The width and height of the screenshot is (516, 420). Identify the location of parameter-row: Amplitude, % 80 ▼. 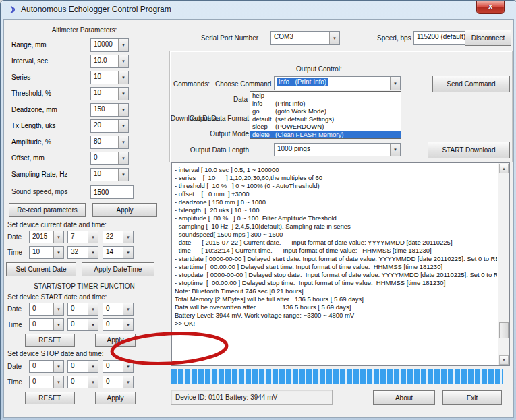
(84, 144).